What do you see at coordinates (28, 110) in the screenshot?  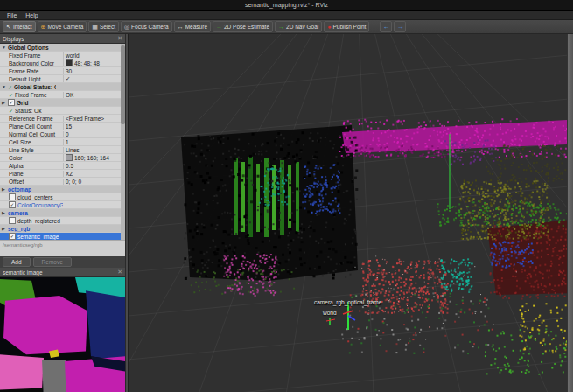 I see `property-name: Status: Ok` at bounding box center [28, 110].